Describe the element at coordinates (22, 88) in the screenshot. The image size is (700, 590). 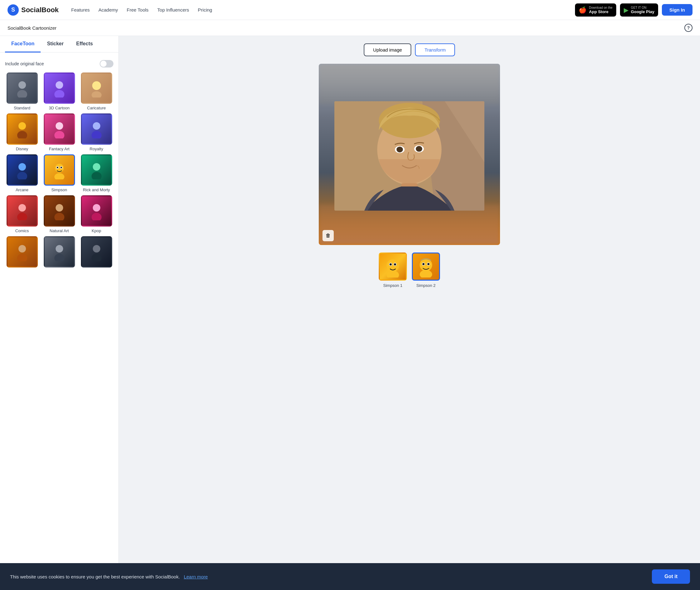
I see `style-thumb-standard` at that location.